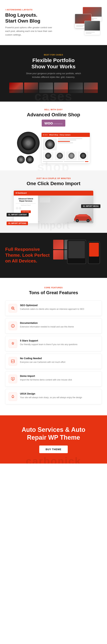 The image size is (107, 644). Describe the element at coordinates (51, 394) in the screenshot. I see `design-title: UI/UX Design` at that location.